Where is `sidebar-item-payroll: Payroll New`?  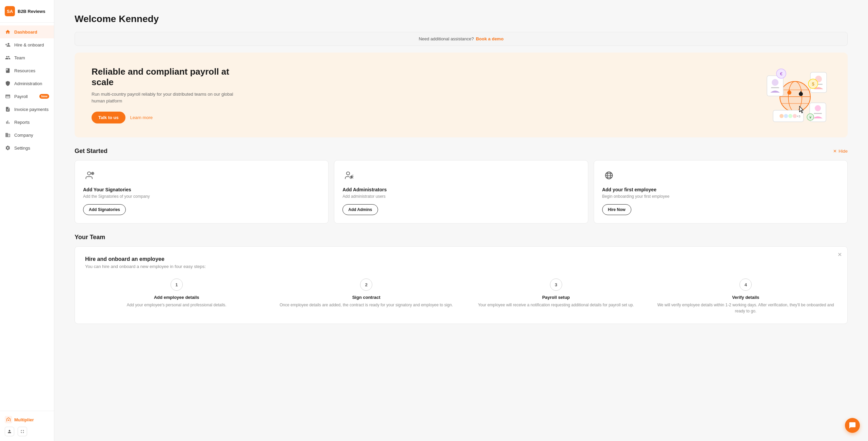 sidebar-item-payroll: Payroll New is located at coordinates (27, 96).